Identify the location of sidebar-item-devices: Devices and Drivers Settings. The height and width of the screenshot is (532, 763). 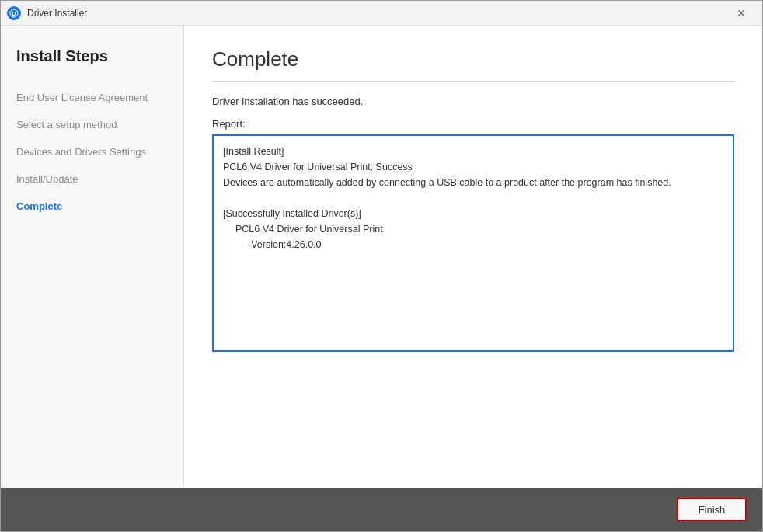
(92, 152).